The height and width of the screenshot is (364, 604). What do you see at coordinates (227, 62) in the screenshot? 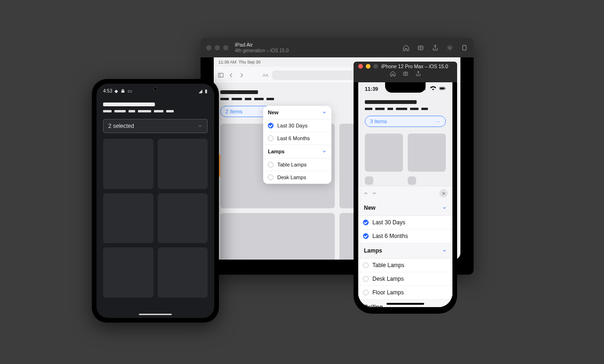
I see `status-time: 11:39 AM` at bounding box center [227, 62].